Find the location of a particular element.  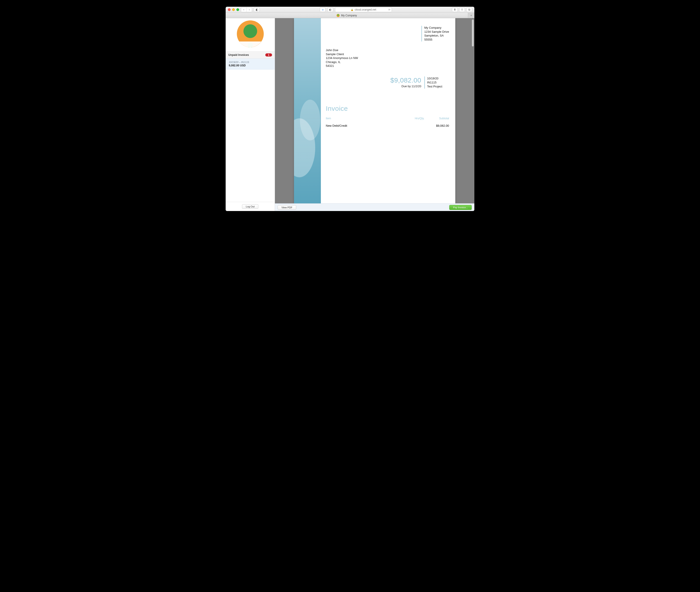

tab-my-company: My Company is located at coordinates (347, 15).